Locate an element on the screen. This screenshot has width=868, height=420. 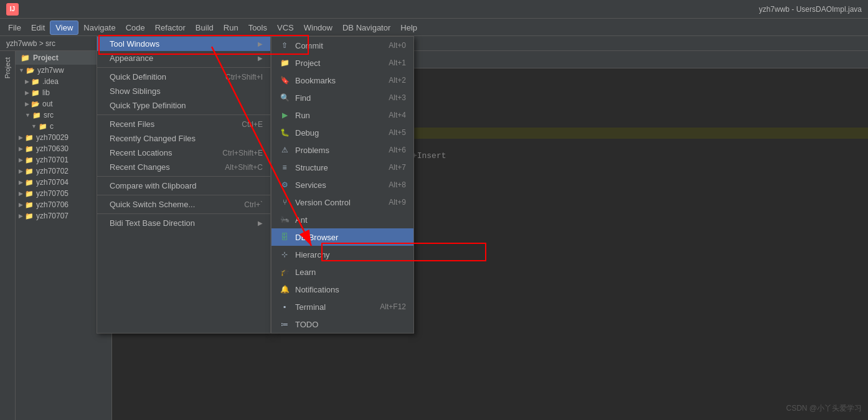
find-icon: 🔍 is located at coordinates (285, 98).